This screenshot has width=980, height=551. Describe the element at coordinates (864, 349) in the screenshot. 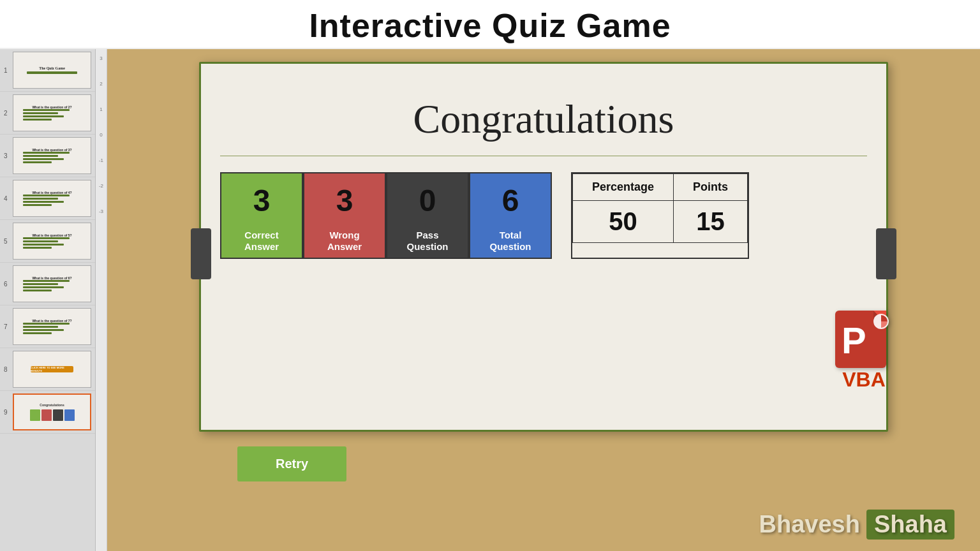

I see `ppt-vba-badge: P VBA` at that location.